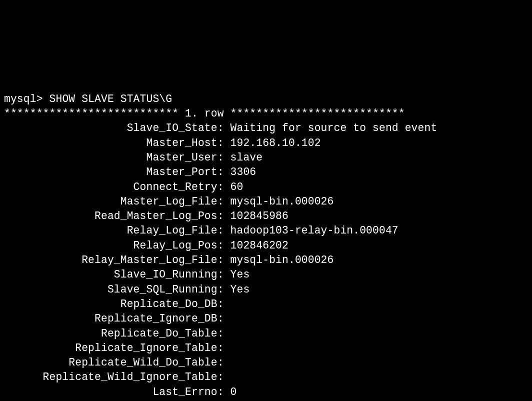  What do you see at coordinates (260, 246) in the screenshot?
I see `field-value: 102846202` at bounding box center [260, 246].